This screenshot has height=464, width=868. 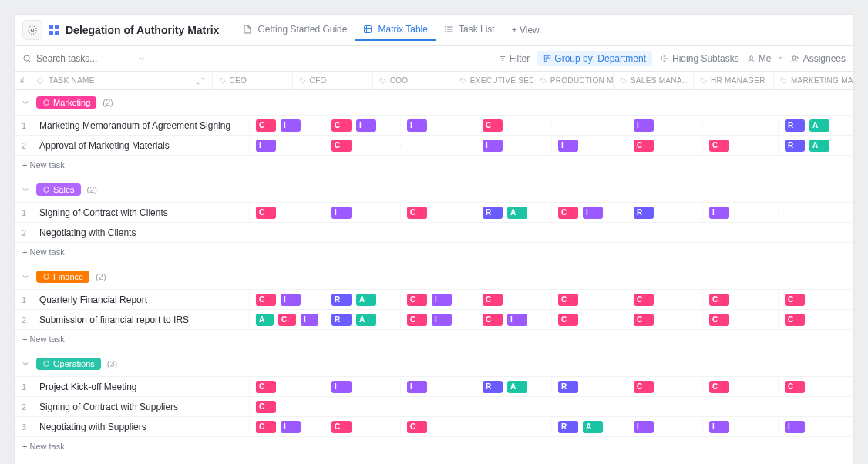 I want to click on table-row: 2Signing of Contract with SuppliersC, so click(x=434, y=407).